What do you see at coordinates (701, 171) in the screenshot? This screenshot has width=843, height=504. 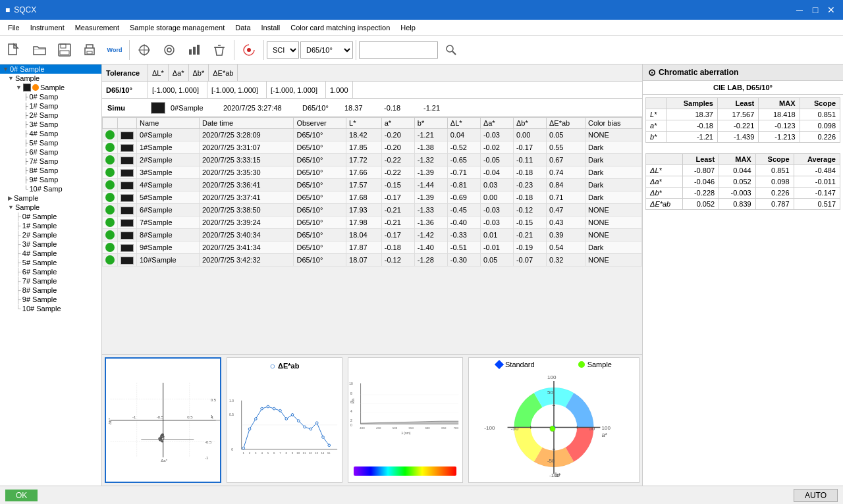 I see `stats-least: -0.807` at bounding box center [701, 171].